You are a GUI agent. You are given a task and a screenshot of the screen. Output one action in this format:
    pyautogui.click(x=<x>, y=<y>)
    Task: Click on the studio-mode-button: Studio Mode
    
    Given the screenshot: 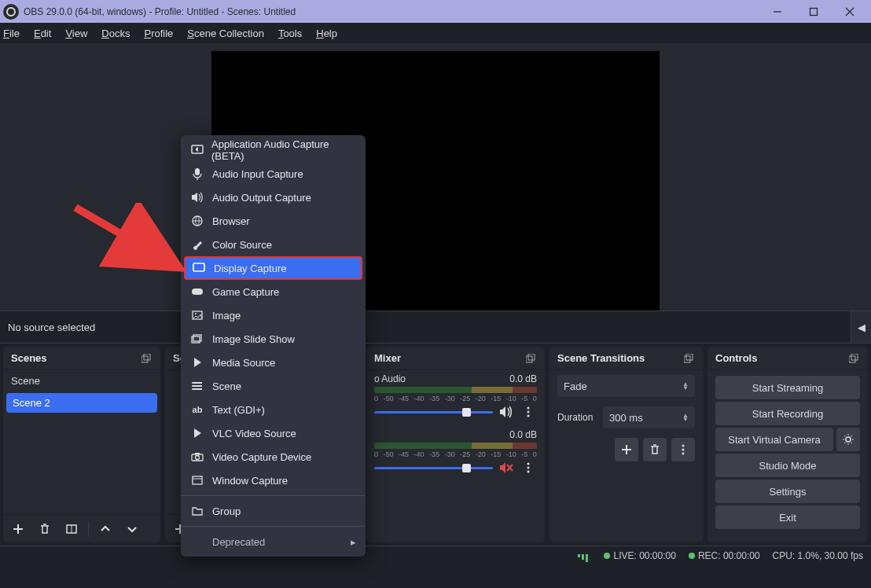 What is the action you would take?
    pyautogui.click(x=788, y=465)
    